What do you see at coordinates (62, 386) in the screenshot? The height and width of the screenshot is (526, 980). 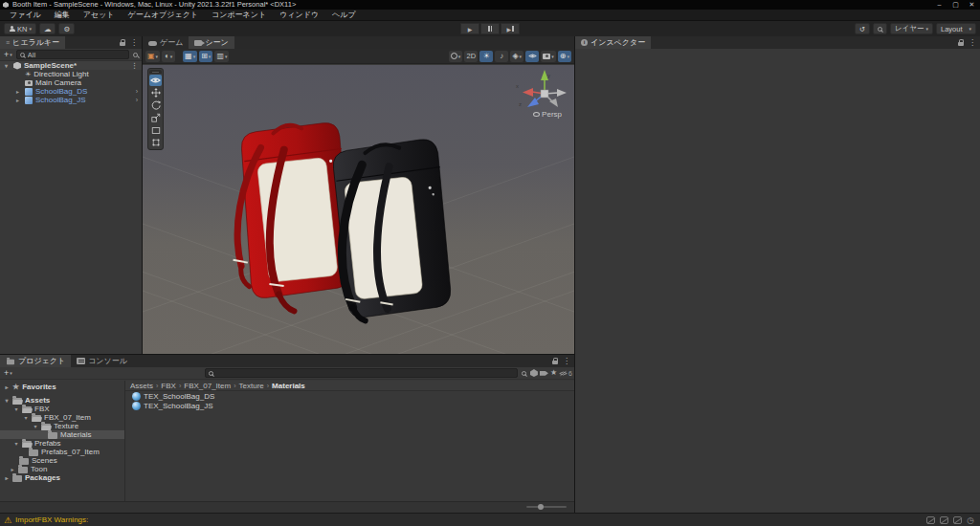 I see `tree-item-favorites: ▸★Favorites` at bounding box center [62, 386].